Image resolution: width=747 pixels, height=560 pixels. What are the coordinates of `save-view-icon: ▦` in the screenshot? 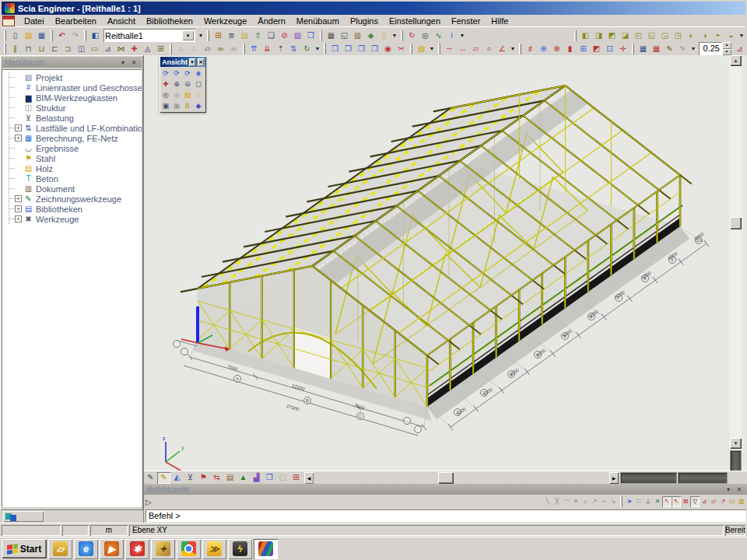 It's located at (643, 49).